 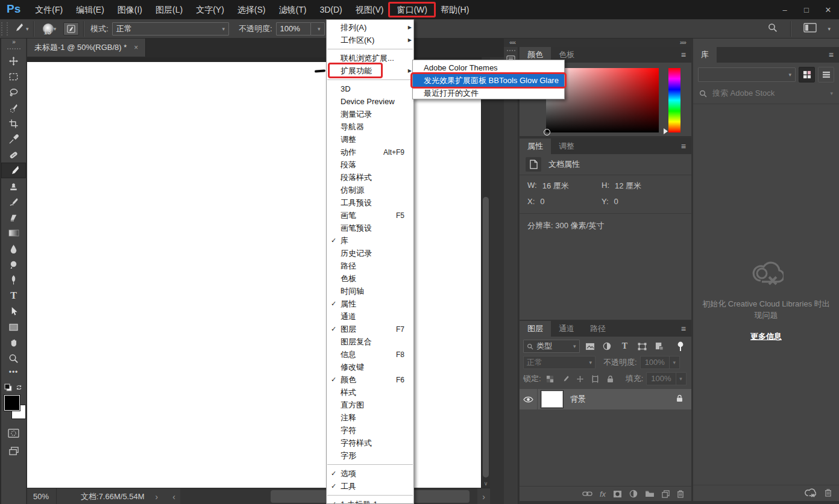 I want to click on options-bar-grip, so click(x=5, y=29).